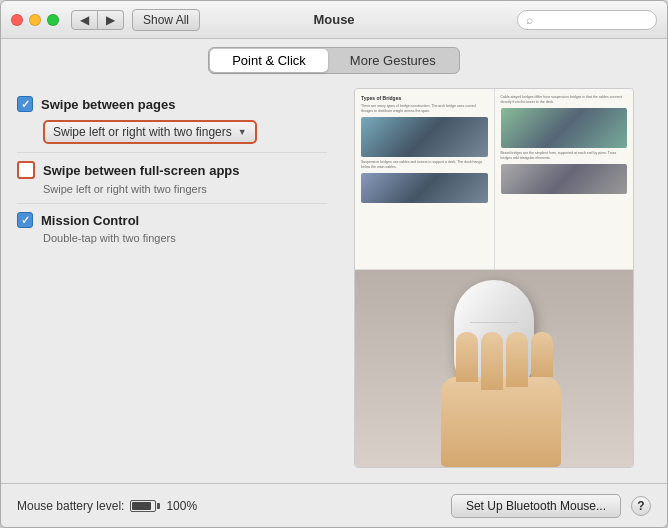  What do you see at coordinates (424, 137) in the screenshot?
I see `bridge-image` at bounding box center [424, 137].